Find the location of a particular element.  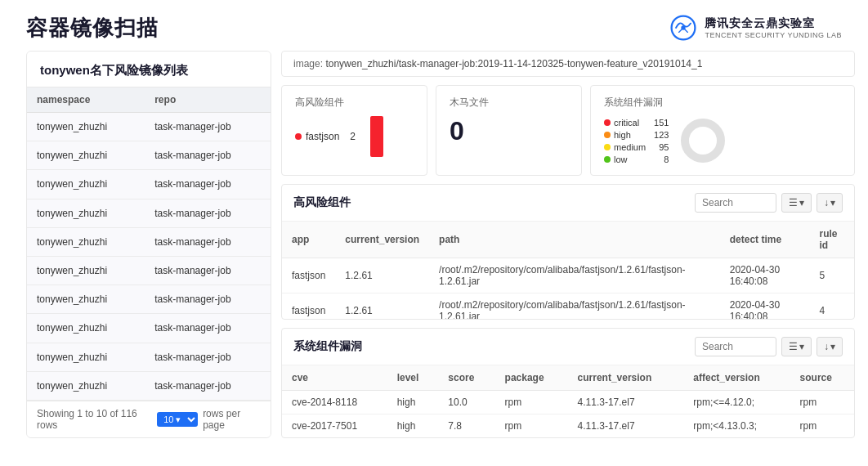

high-risk-section-title: 高风险组件 is located at coordinates (322, 203).